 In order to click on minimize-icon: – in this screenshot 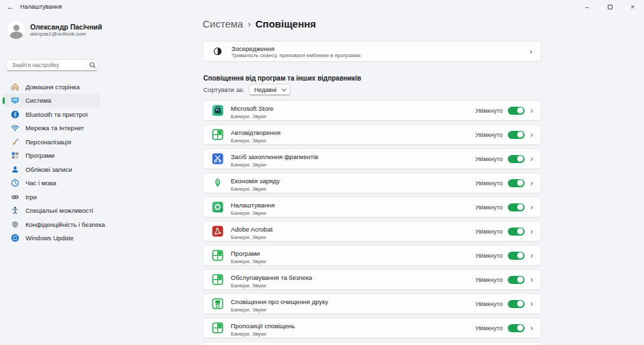, I will do `click(587, 7)`.